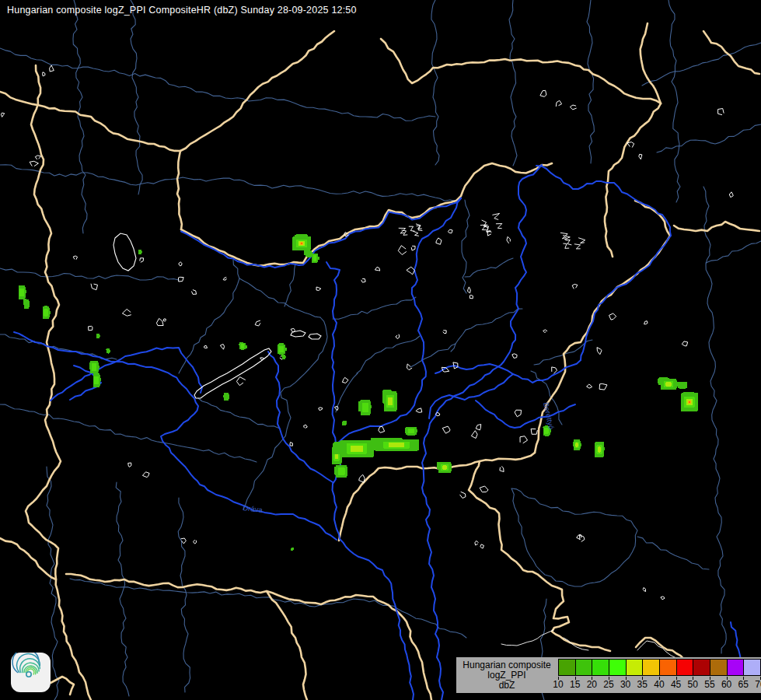  What do you see at coordinates (31, 672) in the screenshot?
I see `weather-service-logo` at bounding box center [31, 672].